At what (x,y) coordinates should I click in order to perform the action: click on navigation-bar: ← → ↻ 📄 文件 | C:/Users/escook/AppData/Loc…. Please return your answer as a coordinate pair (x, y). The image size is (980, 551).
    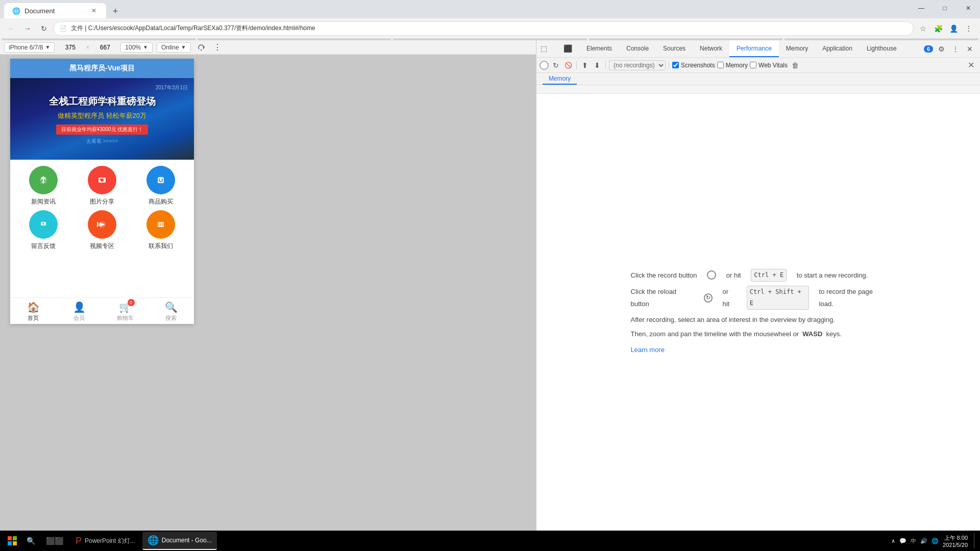
    Looking at the image, I should click on (490, 29).